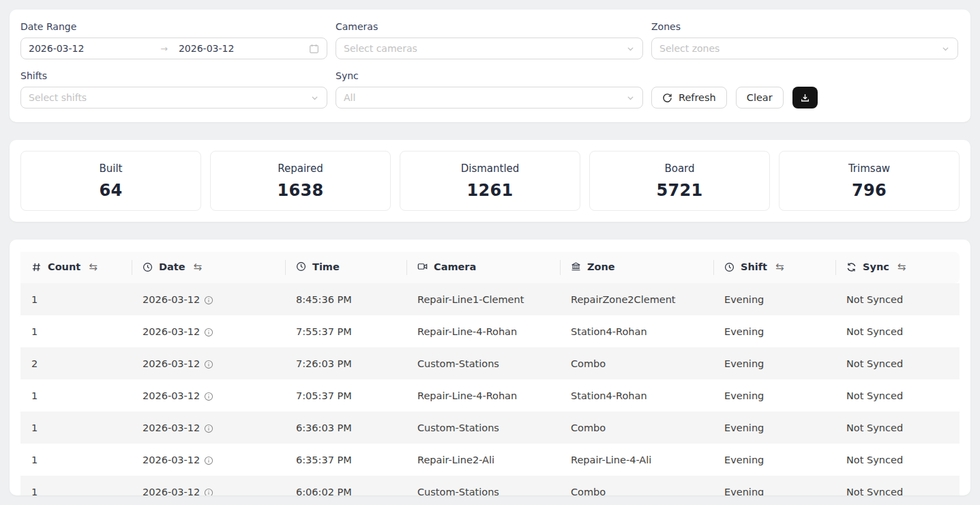 The width and height of the screenshot is (980, 505). What do you see at coordinates (483, 268) in the screenshot?
I see `table-header-cell: Camera` at bounding box center [483, 268].